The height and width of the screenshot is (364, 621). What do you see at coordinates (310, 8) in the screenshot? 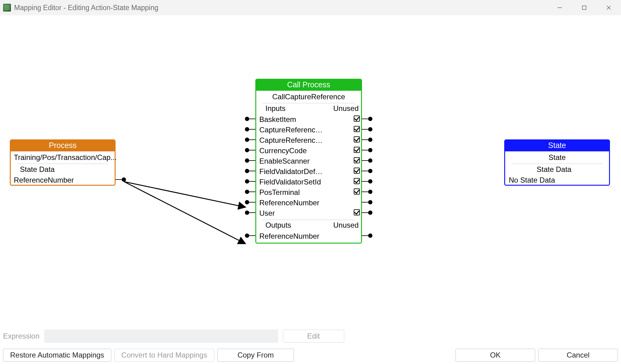
I see `titlebar: Mapping Editor - Editing Action-State Ma…` at bounding box center [310, 8].